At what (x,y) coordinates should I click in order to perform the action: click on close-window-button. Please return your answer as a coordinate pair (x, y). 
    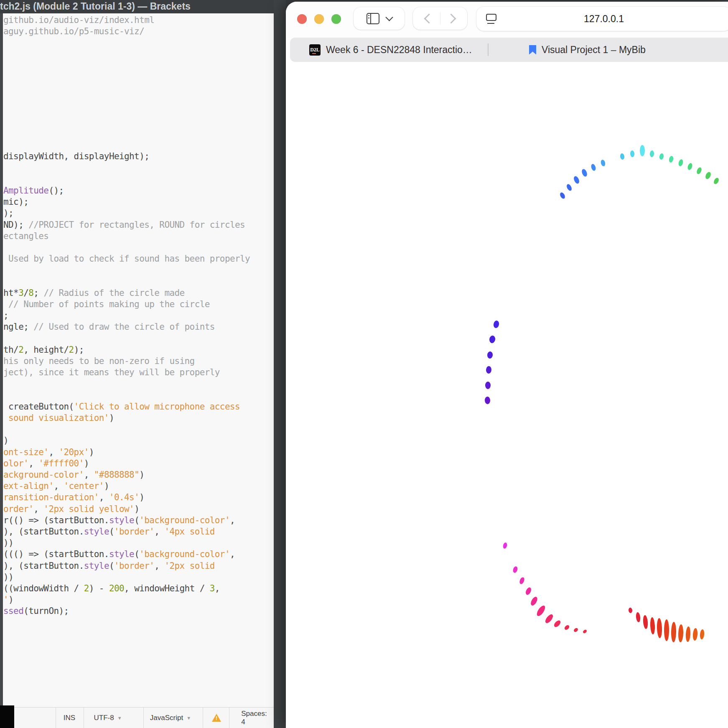
    Looking at the image, I should click on (302, 19).